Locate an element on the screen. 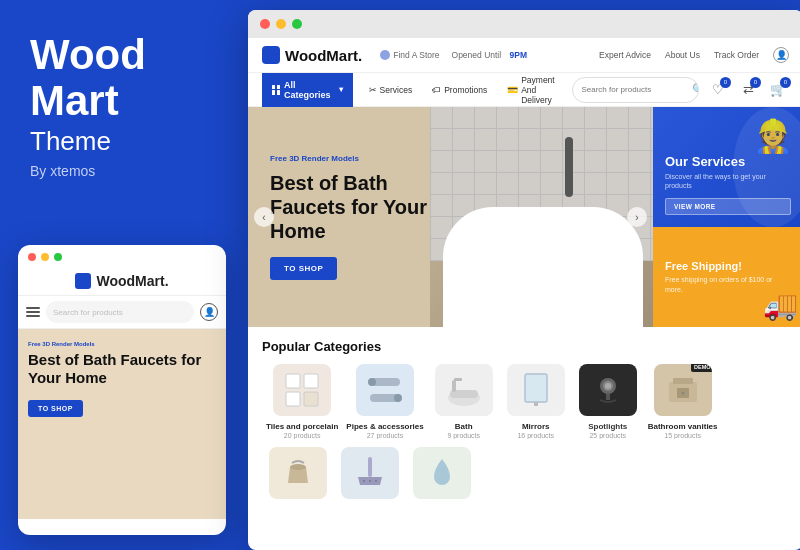 This screenshot has width=800, height=550. nav-item-services: ✂ Services is located at coordinates (391, 90).